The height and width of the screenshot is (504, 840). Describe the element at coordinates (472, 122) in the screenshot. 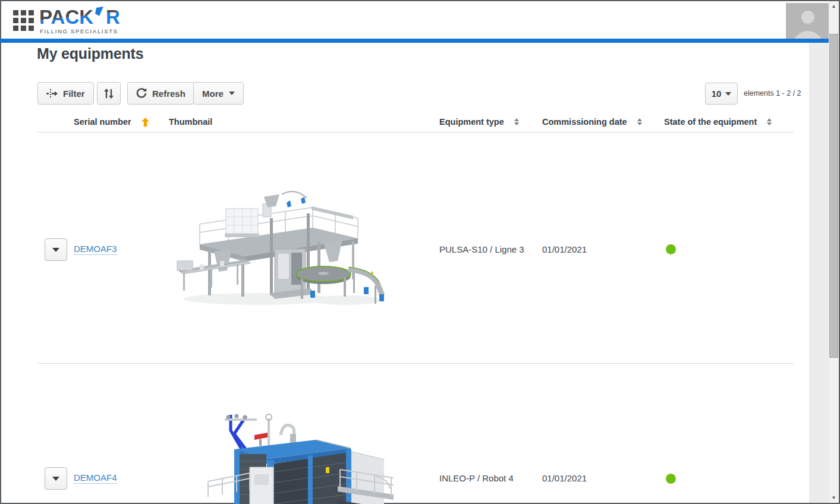

I see `column-label: Equipment type` at that location.